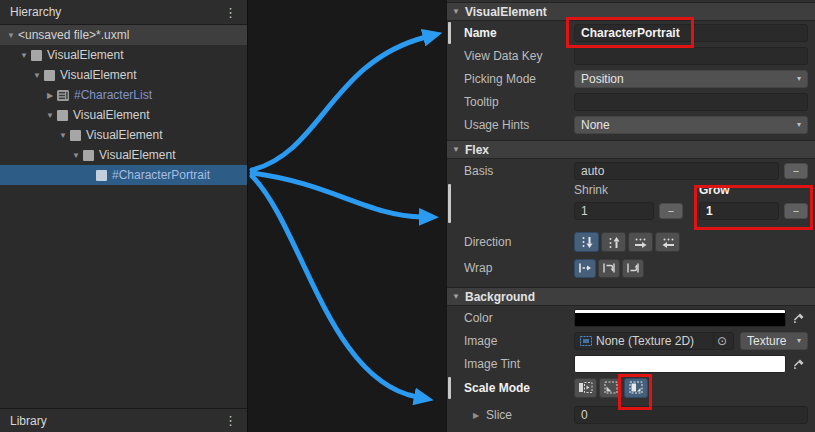 The image size is (815, 432). I want to click on background-color-swatch, so click(680, 318).